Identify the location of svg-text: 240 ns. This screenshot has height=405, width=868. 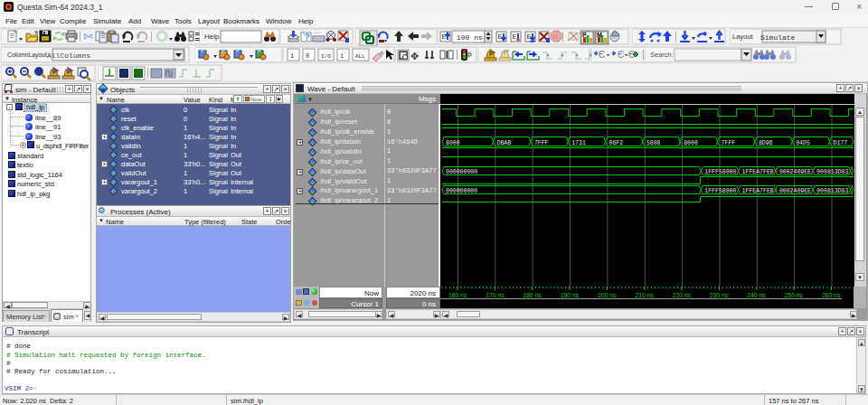
(756, 295).